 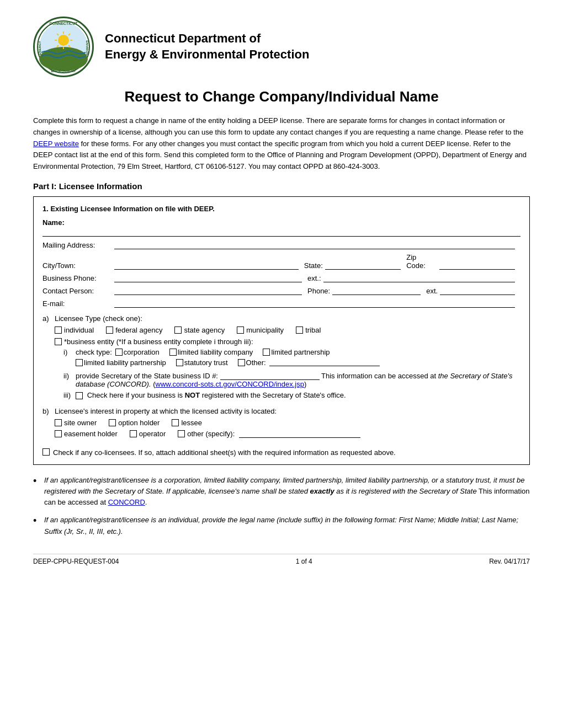 I want to click on lessee-checkbox, so click(x=176, y=422).